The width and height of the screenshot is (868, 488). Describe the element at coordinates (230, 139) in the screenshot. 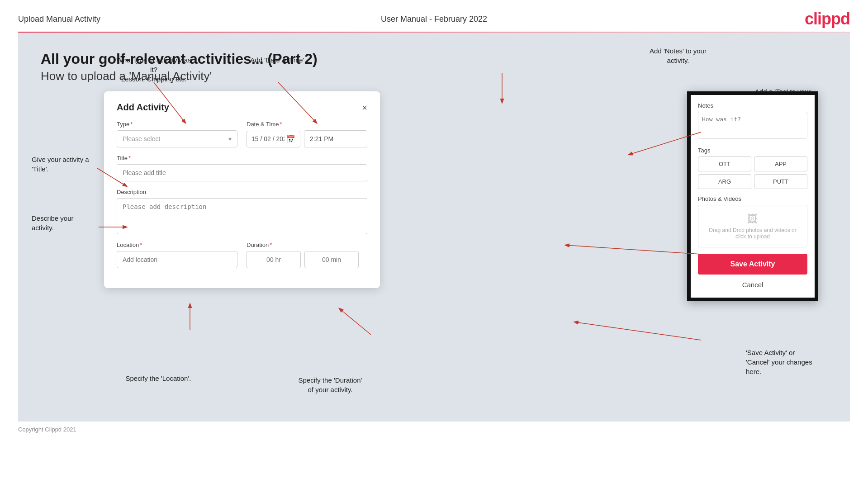

I see `chevron-down-icon: ▾` at that location.